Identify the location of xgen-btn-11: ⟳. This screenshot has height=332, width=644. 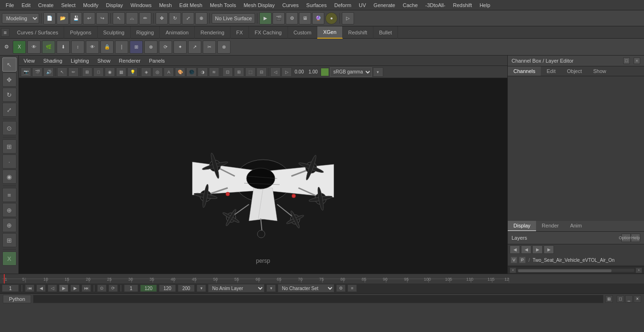
(165, 47).